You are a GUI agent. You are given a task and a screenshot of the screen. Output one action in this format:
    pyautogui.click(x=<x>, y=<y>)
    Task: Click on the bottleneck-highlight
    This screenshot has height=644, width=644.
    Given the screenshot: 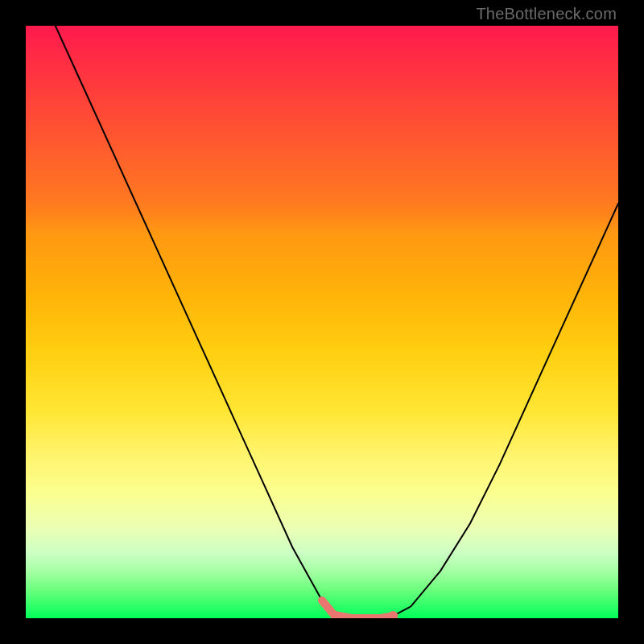 What is the action you would take?
    pyautogui.click(x=357, y=609)
    